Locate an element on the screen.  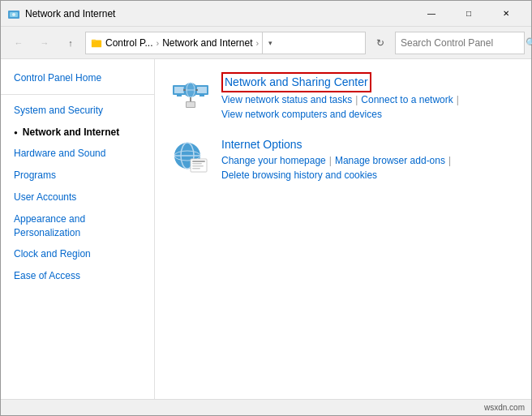
change-homepage-link: Change your homepage is located at coordinates (274, 161).